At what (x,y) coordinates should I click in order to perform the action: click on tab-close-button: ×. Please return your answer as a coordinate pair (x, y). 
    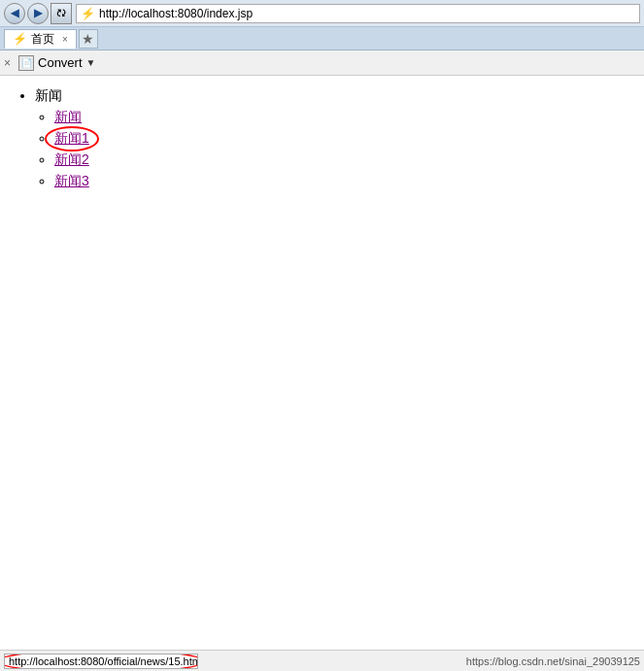
    Looking at the image, I should click on (65, 39).